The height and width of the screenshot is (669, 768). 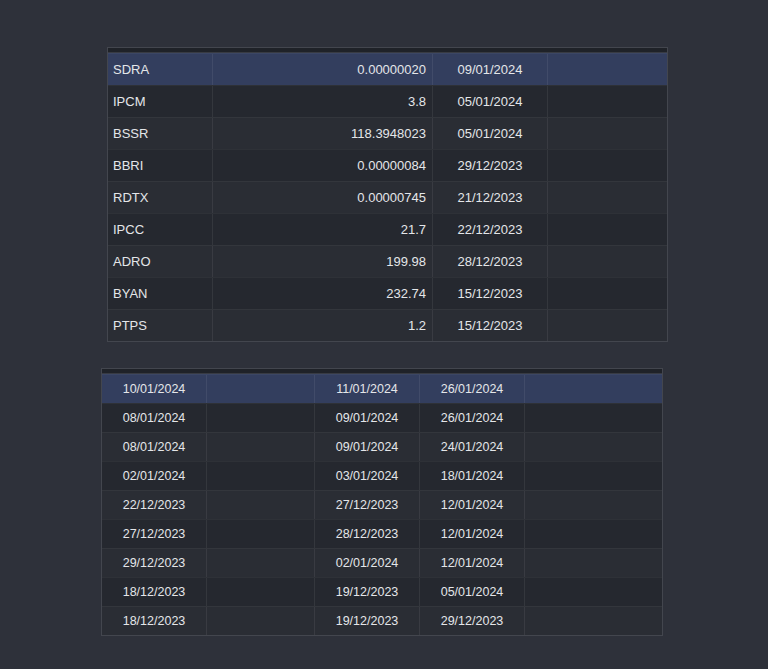 What do you see at coordinates (388, 325) in the screenshot?
I see `table-row: PTPS 1.2 15/12/2023` at bounding box center [388, 325].